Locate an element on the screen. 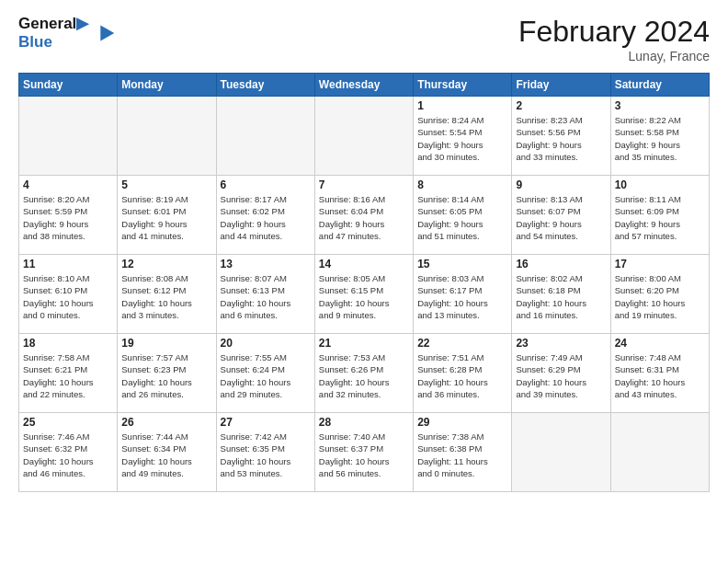 Image resolution: width=728 pixels, height=563 pixels. day-number: 1 is located at coordinates (462, 106).